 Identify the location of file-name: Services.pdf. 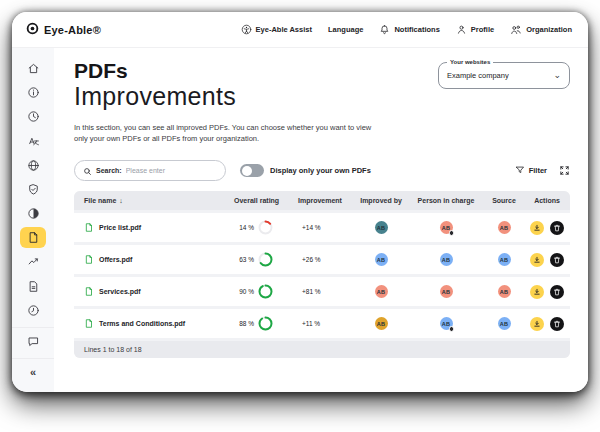
(120, 292).